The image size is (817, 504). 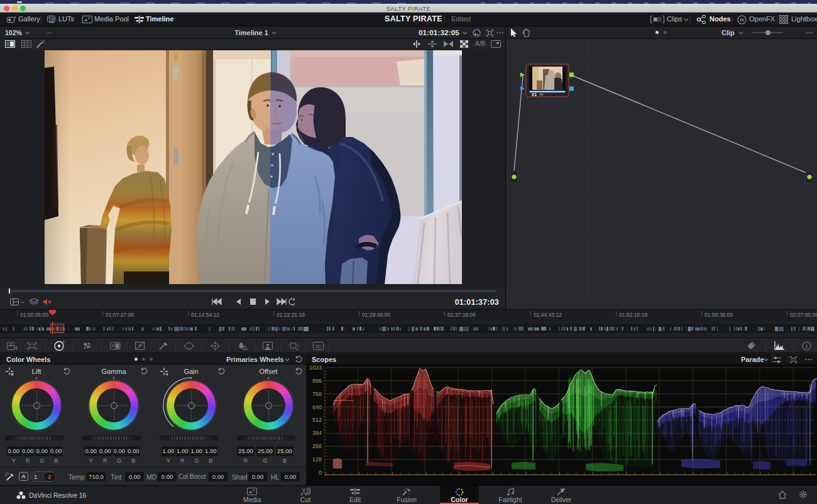 I want to click on svg-text: 896, so click(x=317, y=381).